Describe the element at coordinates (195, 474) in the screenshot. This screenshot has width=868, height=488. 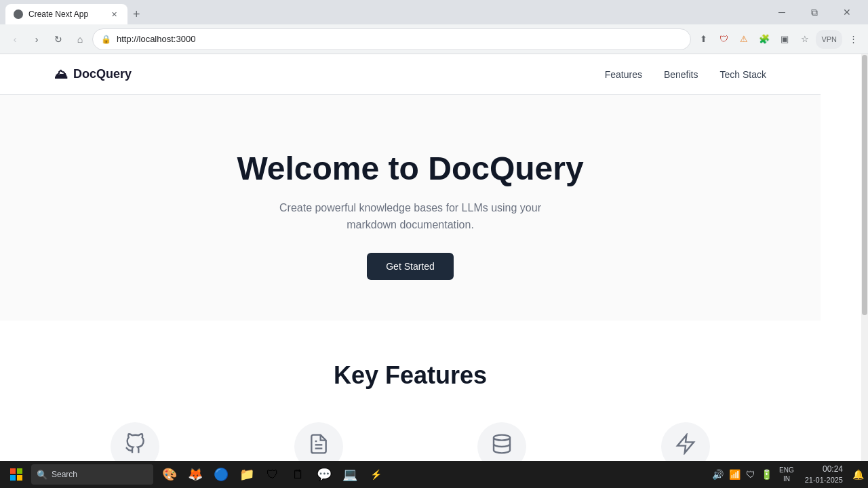
I see `taskbar-app-2: 🦊` at that location.